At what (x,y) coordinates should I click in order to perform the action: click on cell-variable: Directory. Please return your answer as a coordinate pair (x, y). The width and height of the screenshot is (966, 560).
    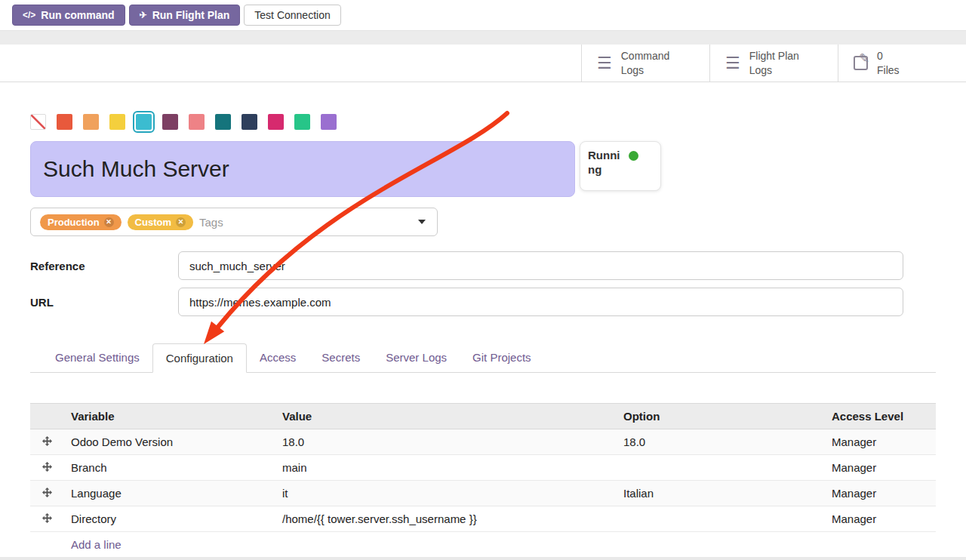
    Looking at the image, I should click on (169, 519).